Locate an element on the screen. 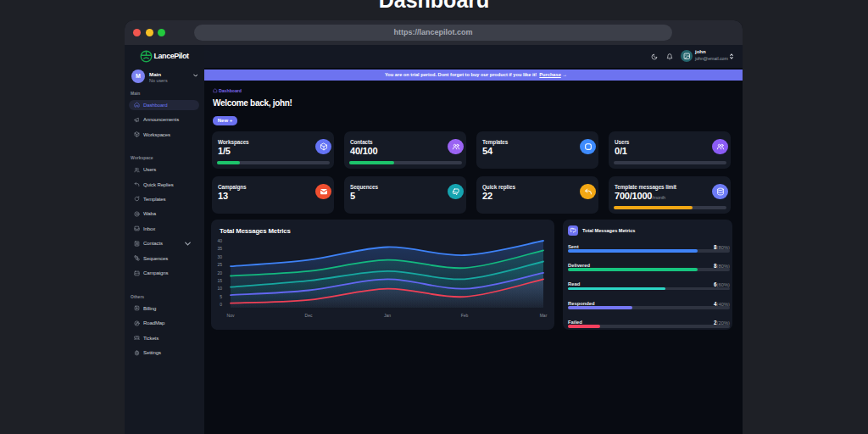 This screenshot has height=434, width=868. svg-text: Jan is located at coordinates (387, 315).